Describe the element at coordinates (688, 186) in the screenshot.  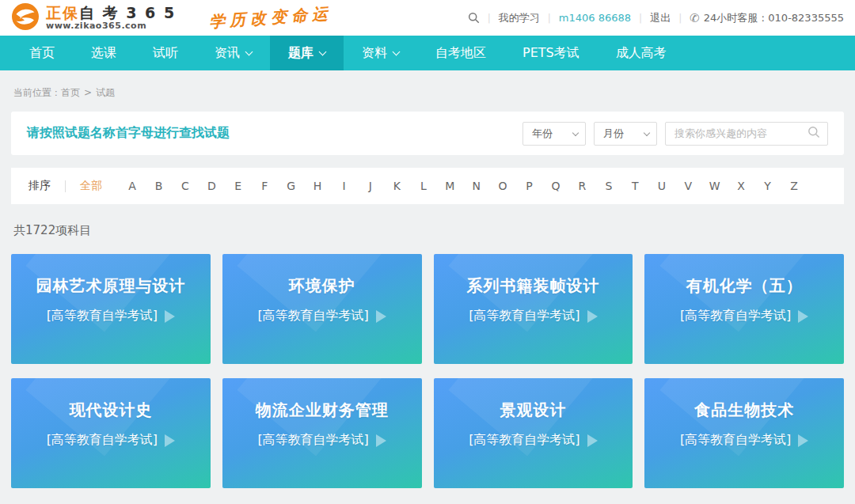
I see `letter-link: V` at that location.